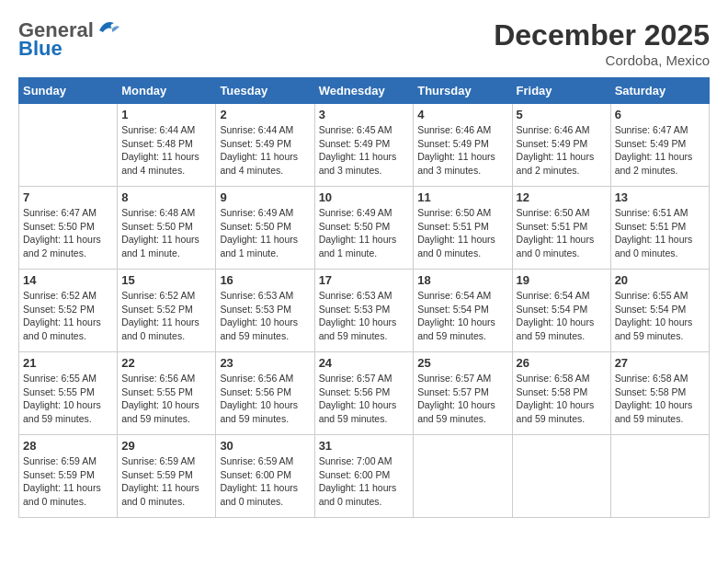 The height and width of the screenshot is (563, 728). What do you see at coordinates (462, 399) in the screenshot?
I see `day-info: Sunrise: 6:57 AMSunset: 5:57 PMDaylight:…` at bounding box center [462, 399].